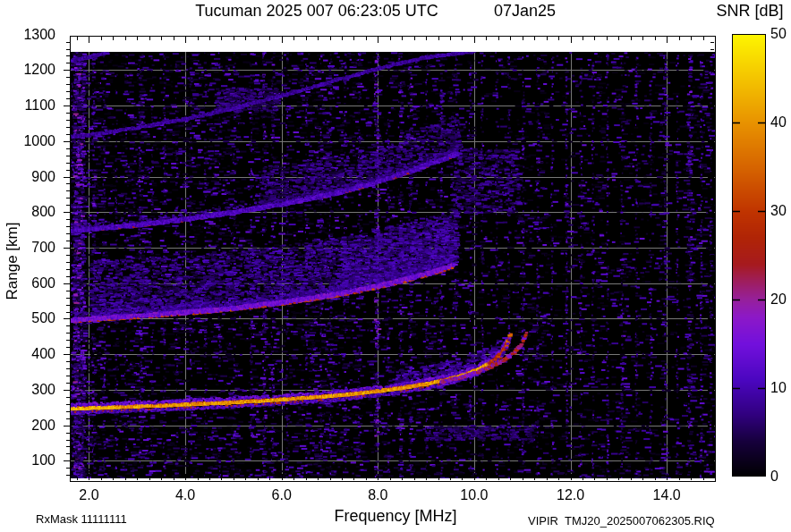 The image size is (791, 532). What do you see at coordinates (778, 211) in the screenshot?
I see `colorbar-tick-label: 30` at bounding box center [778, 211].